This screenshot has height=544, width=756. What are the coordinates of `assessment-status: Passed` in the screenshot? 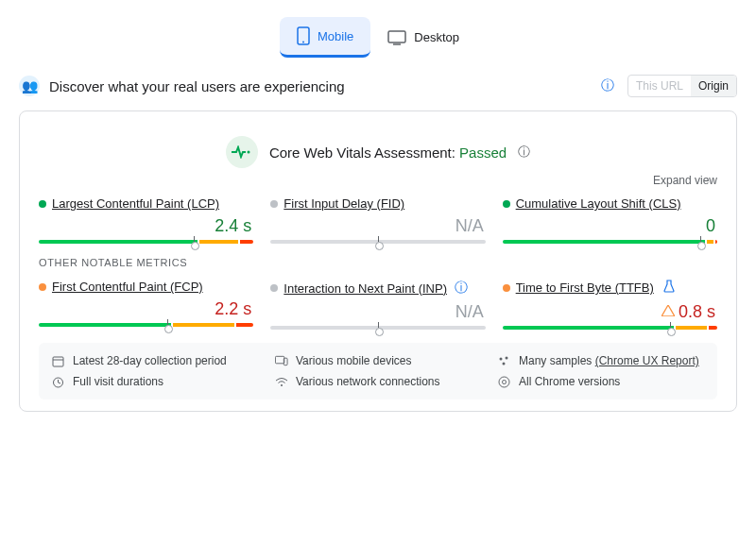 It's located at (483, 153).